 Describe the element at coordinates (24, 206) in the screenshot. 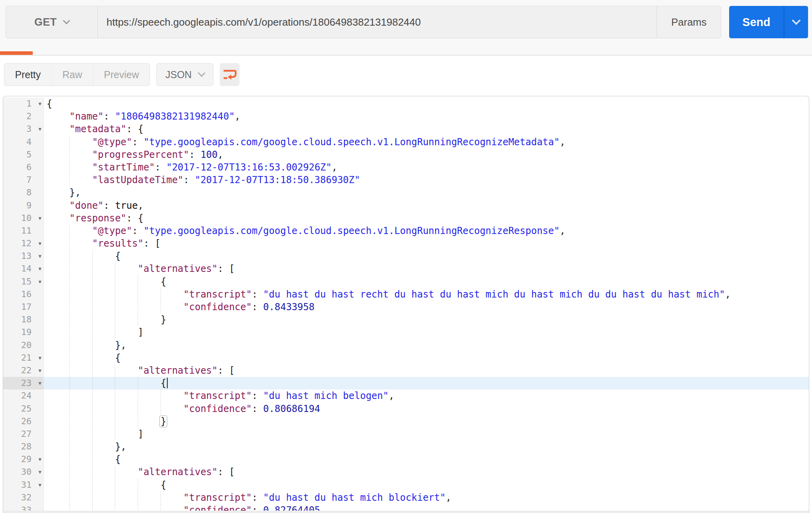

I see `line-number: 9` at that location.